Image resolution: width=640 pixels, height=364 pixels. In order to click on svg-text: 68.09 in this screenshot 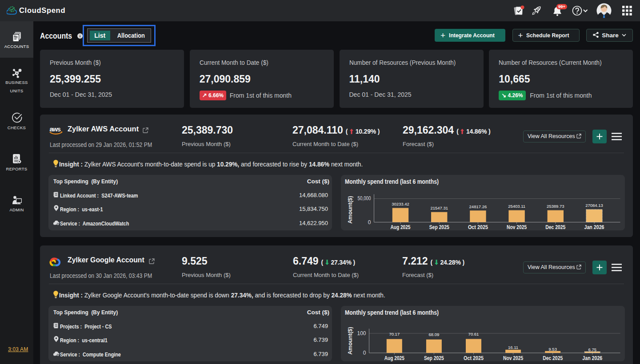, I will do `click(434, 334)`.